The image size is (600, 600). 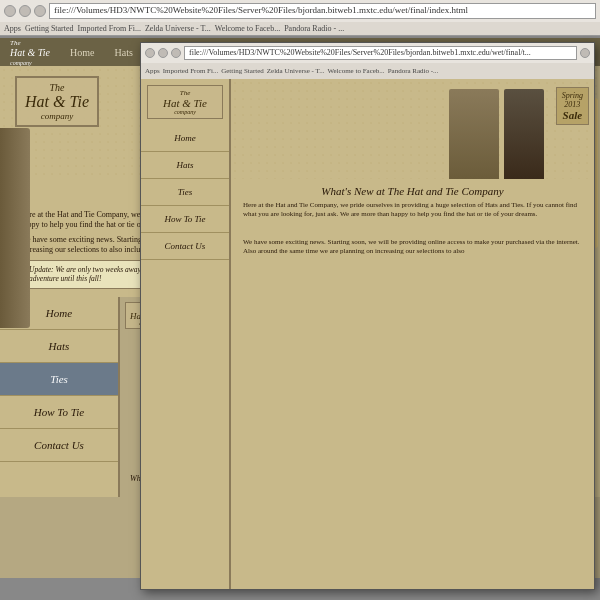 What do you see at coordinates (185, 103) in the screenshot?
I see `popup-logo-hat-tie: Hat & Tie` at bounding box center [185, 103].